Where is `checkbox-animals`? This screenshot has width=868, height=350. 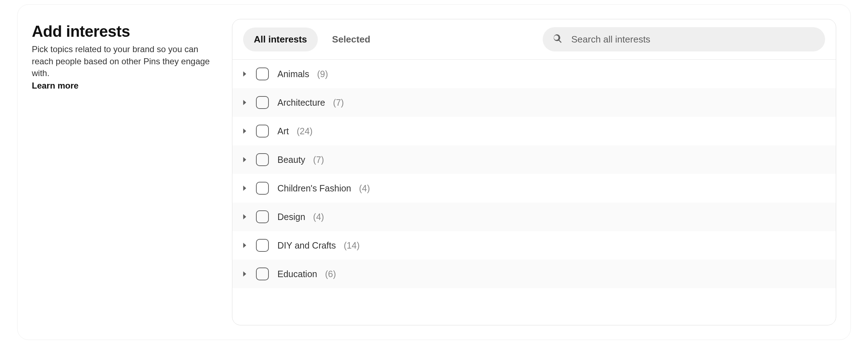 checkbox-animals is located at coordinates (262, 74).